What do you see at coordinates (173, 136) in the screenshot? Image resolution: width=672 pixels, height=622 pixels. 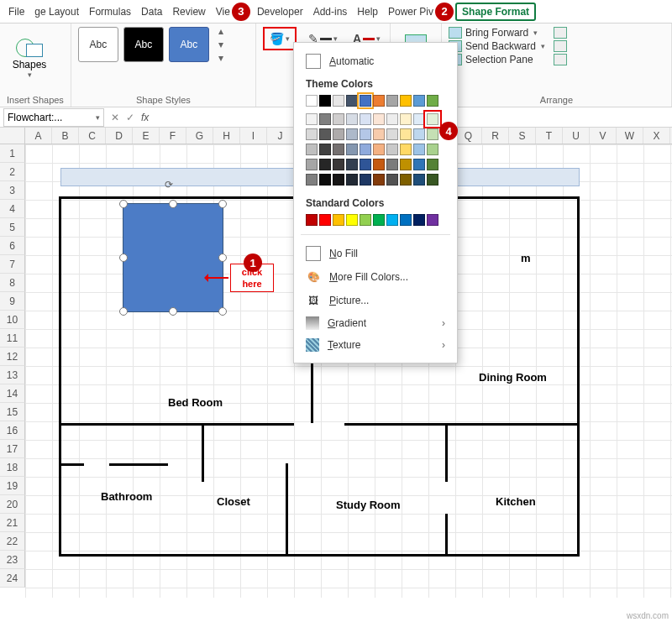 I see `column-header: F` at bounding box center [173, 136].